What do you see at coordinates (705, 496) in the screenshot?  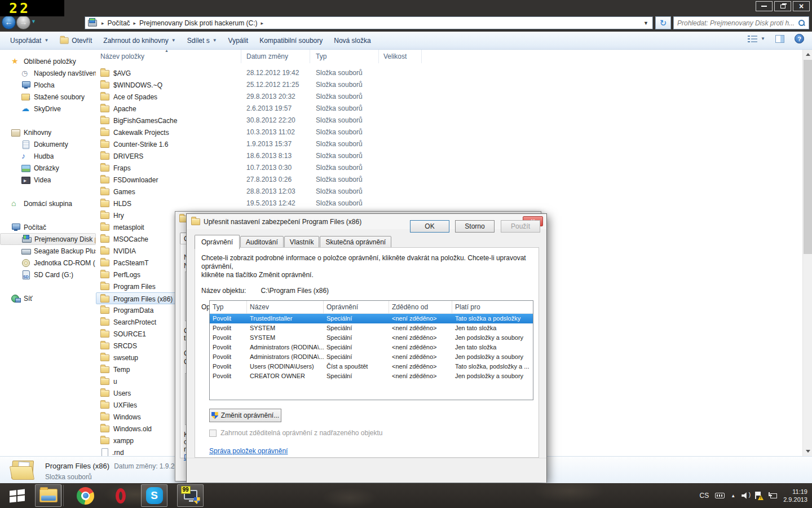 I see `language-indicator: CS` at bounding box center [705, 496].